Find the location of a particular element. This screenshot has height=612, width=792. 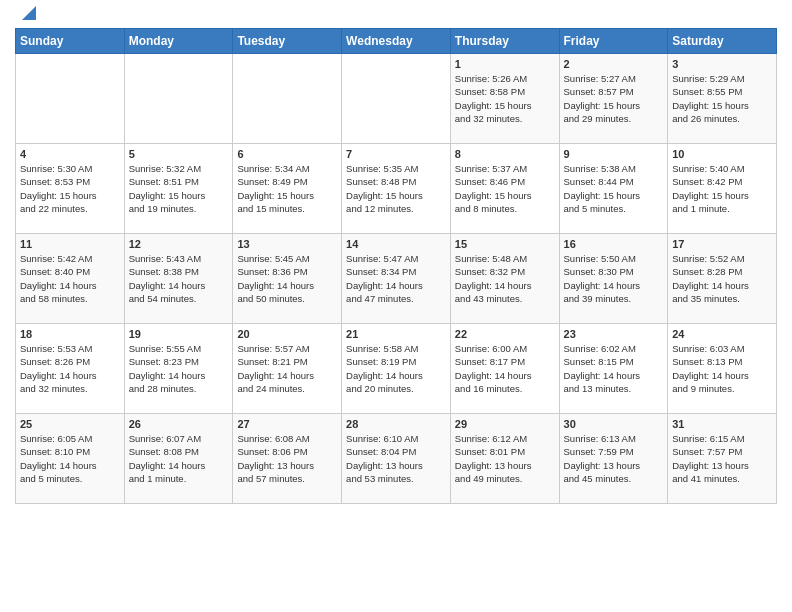

calendar-week-row: 18Sunrise: 5:53 AM Sunset: 8:26 PM Dayli… is located at coordinates (396, 369).